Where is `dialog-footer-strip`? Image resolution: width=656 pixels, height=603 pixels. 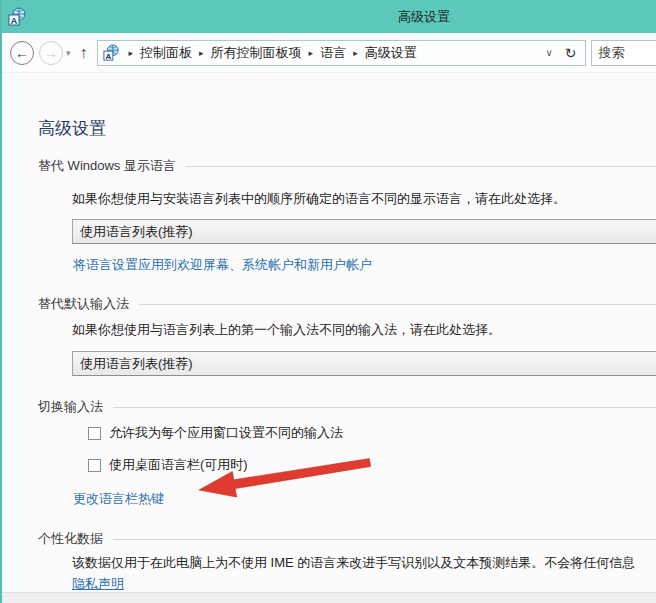 dialog-footer-strip is located at coordinates (328, 598).